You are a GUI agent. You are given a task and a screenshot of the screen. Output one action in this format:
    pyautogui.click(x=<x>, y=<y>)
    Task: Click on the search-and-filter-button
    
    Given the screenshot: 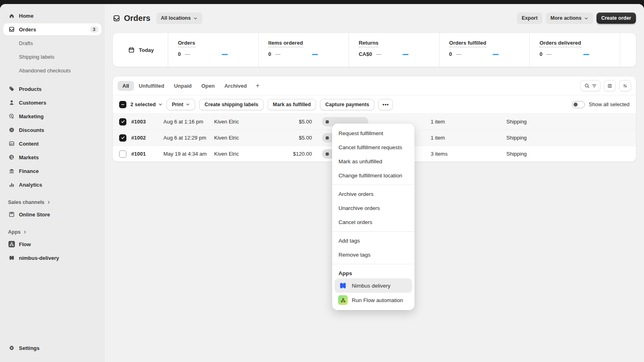 What is the action you would take?
    pyautogui.click(x=590, y=86)
    